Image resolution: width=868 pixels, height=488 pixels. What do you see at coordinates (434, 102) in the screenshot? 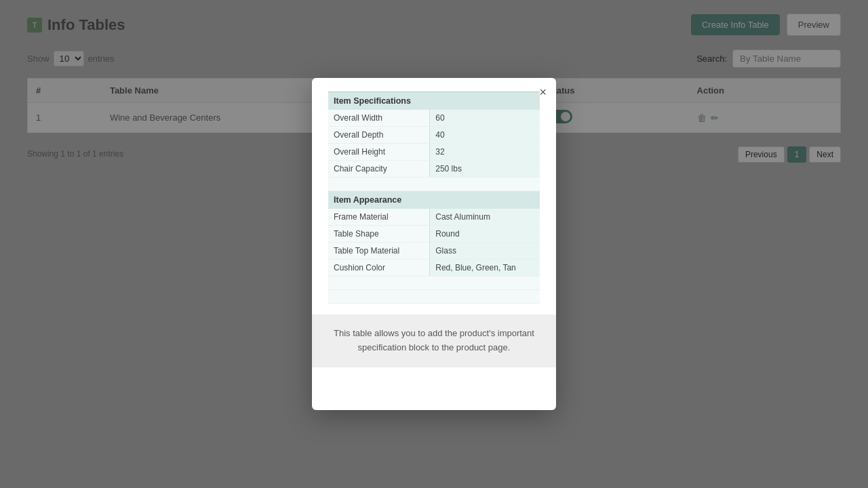
I see `section1-header: Item Specifications` at bounding box center [434, 102].